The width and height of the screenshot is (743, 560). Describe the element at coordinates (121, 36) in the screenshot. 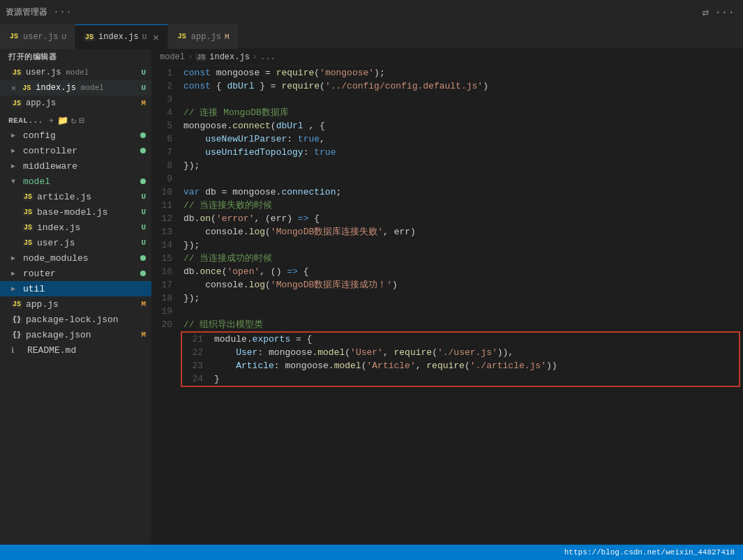

I see `tab-index-js: JS index.js U ✕` at that location.